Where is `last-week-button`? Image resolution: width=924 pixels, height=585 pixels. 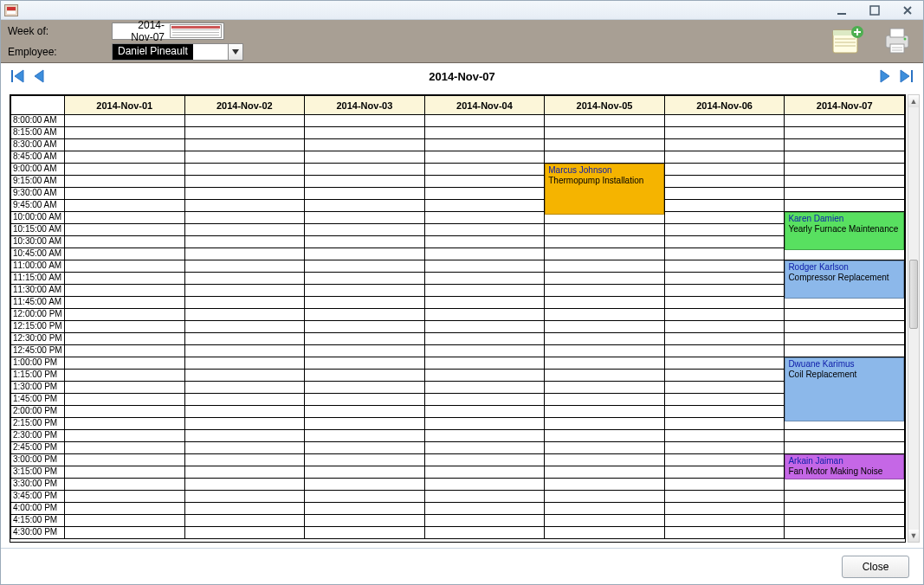 last-week-button is located at coordinates (906, 76).